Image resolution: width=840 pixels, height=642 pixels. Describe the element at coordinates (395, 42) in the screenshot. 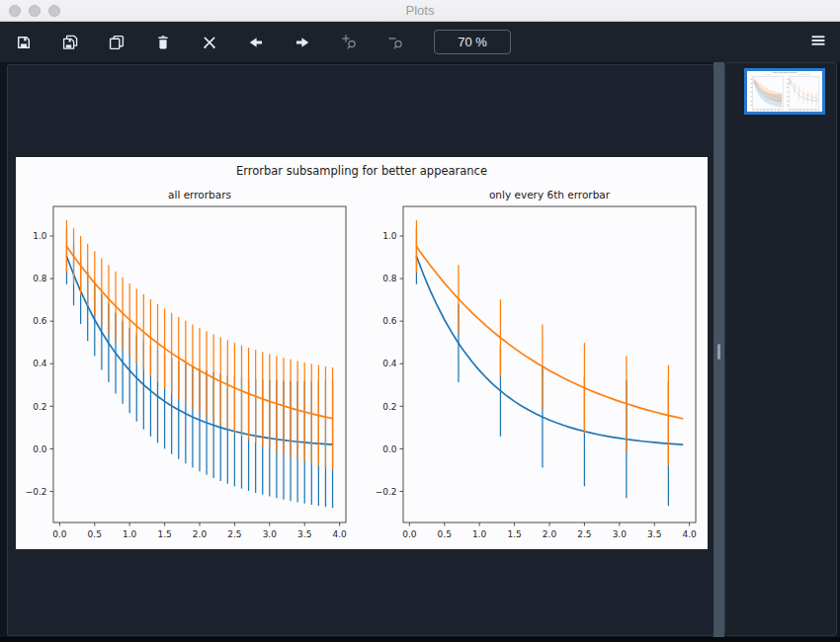

I see `zoom-out-button` at that location.